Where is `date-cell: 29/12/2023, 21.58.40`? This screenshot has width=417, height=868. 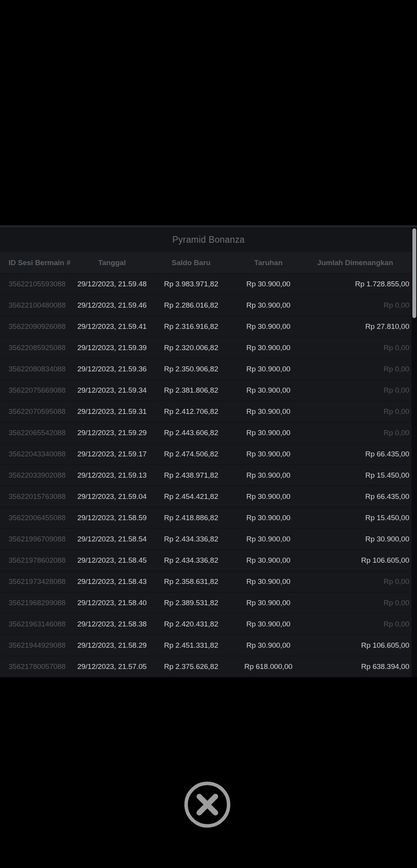
date-cell: 29/12/2023, 21.58.40 is located at coordinates (112, 603).